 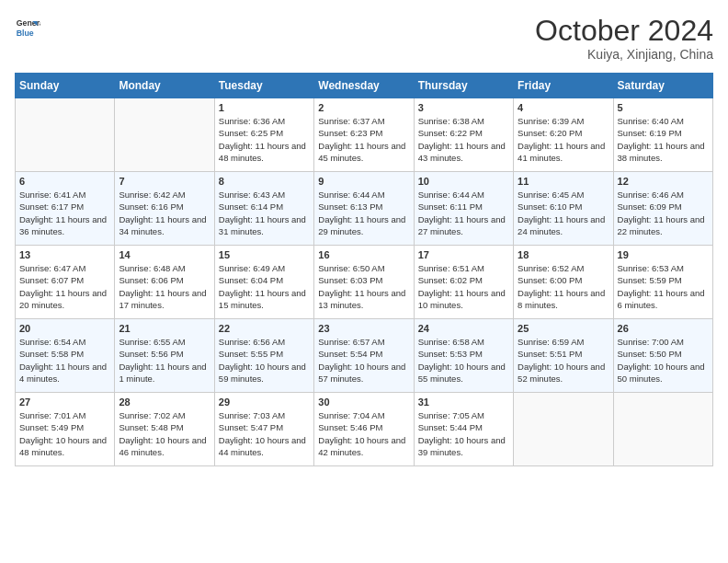 What do you see at coordinates (563, 356) in the screenshot?
I see `calendar-cell: 25 Sunrise: 6:59 AM Sunset: 5:51 PM Dayl…` at bounding box center [563, 356].